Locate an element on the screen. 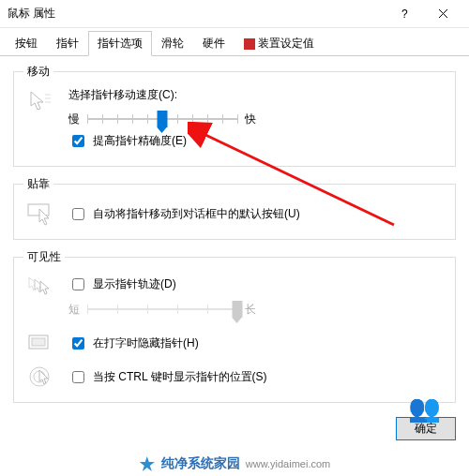 The height and width of the screenshot is (476, 469). pointer-speed-icon is located at coordinates (40, 101).